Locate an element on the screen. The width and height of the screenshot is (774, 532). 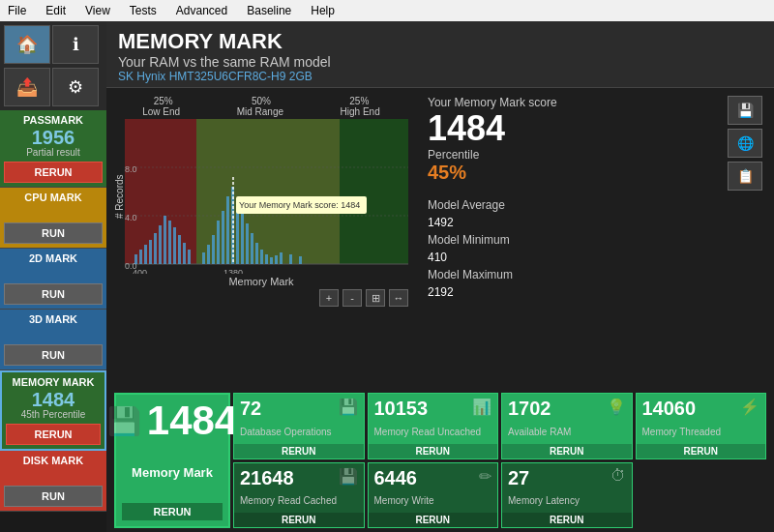
tile-big-rerun-btn: RERUN is located at coordinates (172, 512).